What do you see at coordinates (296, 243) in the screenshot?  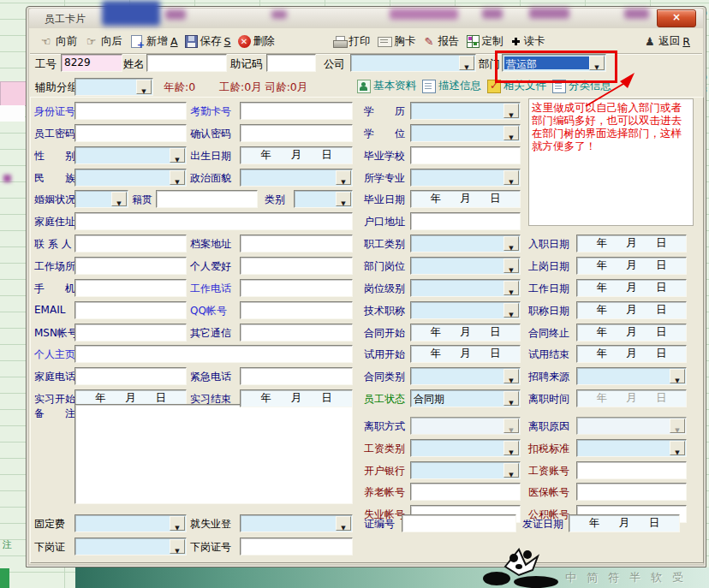 I see `archive_address-input` at bounding box center [296, 243].